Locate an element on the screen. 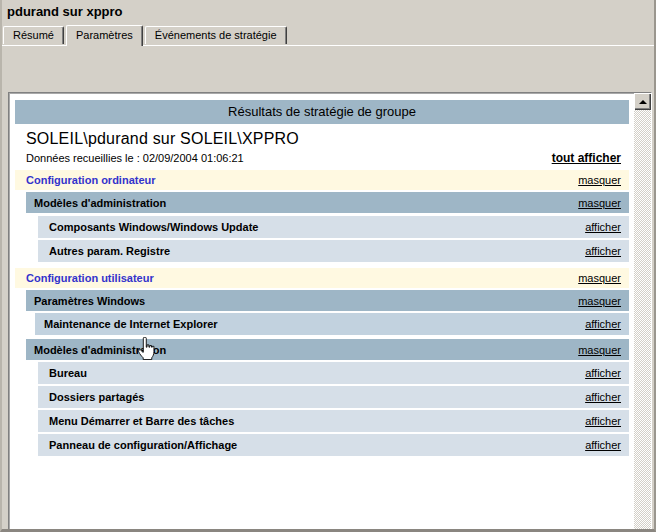 The image size is (656, 532). config-section-row: Configuration utilisateurmasquer is located at coordinates (322, 278).